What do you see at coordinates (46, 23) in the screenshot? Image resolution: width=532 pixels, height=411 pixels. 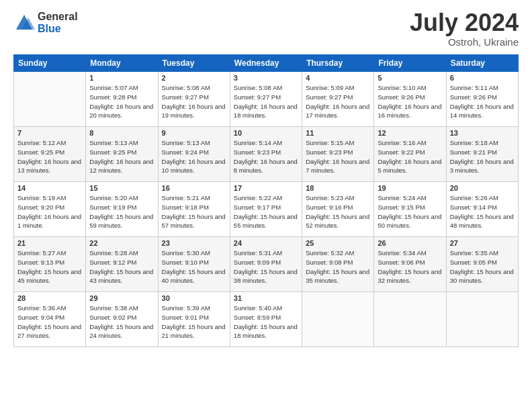 I see `logo: General Blue` at bounding box center [46, 23].